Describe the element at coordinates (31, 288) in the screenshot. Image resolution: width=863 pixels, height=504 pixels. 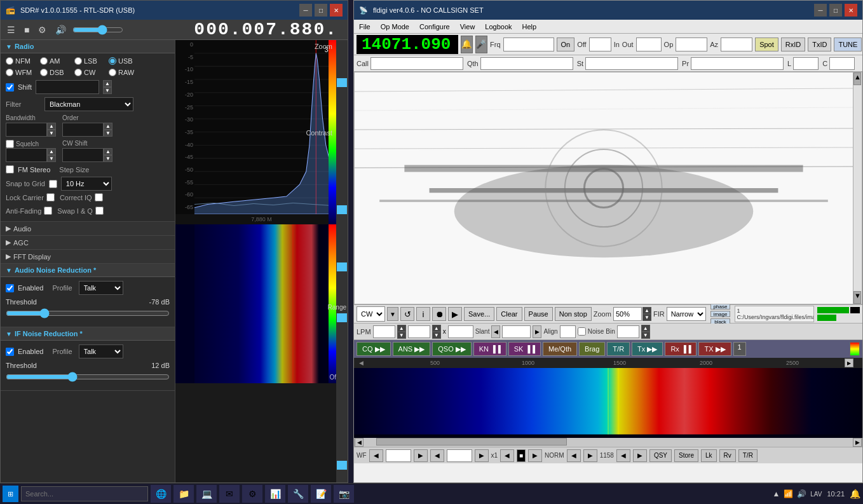
I see `audio-noise-enabled-label: Enabled` at that location.